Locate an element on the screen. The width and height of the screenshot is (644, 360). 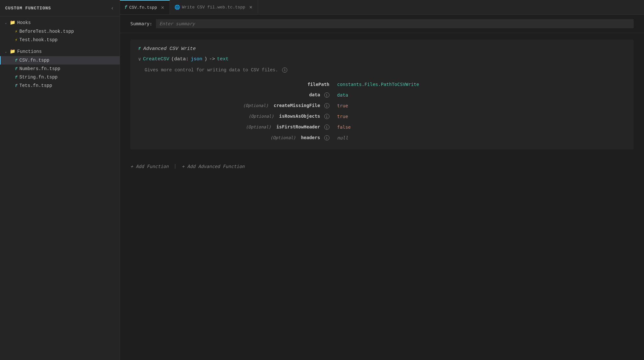
numbers-label: Numbers.fn.tspp is located at coordinates (40, 69).